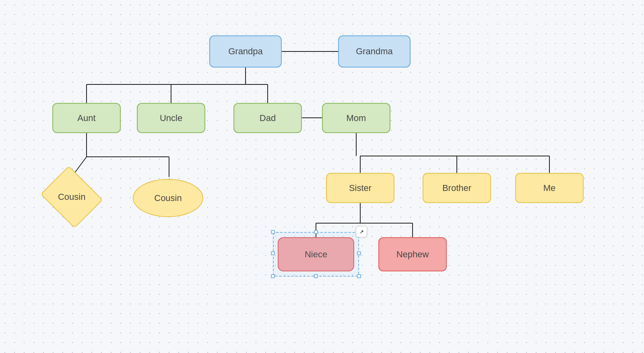 The image size is (644, 353). I want to click on handle-bm, so click(316, 276).